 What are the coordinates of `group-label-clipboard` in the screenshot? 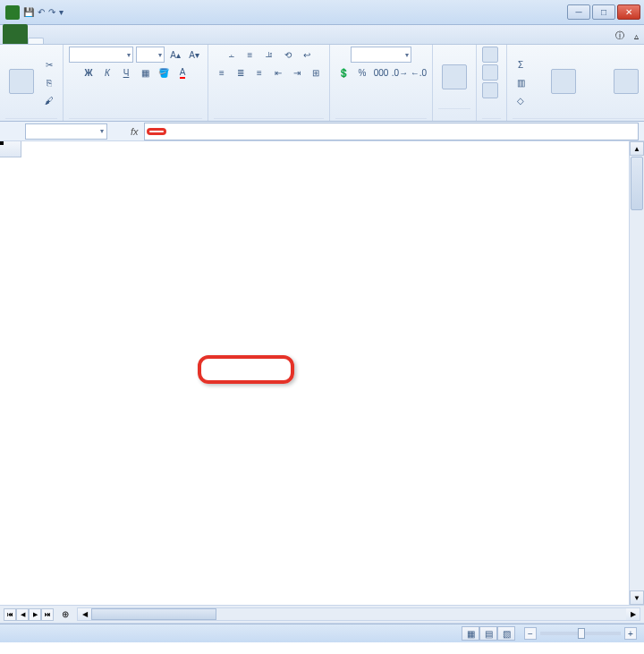 It's located at (31, 120).